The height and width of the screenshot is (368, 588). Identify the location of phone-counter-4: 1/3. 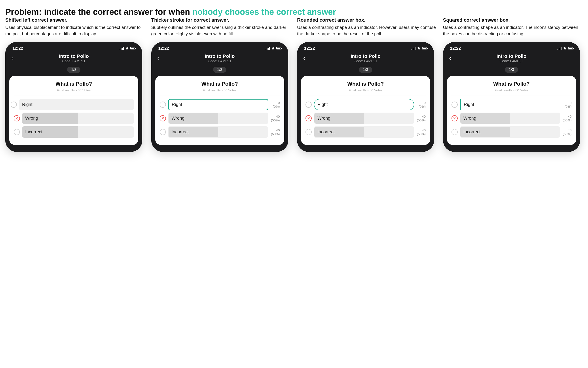
(512, 71).